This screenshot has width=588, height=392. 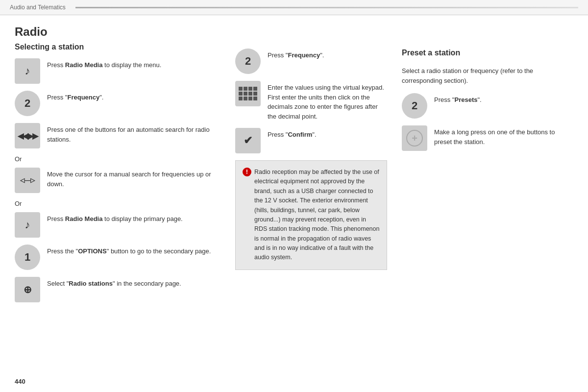 What do you see at coordinates (296, 54) in the screenshot?
I see `step-text-frequency-2: Press "Frequency".` at bounding box center [296, 54].